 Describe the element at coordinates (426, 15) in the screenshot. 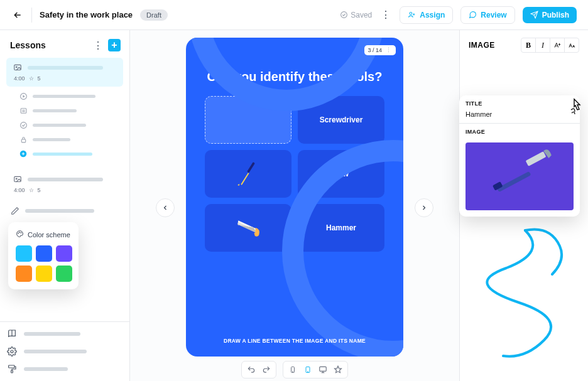

I see `assign-button: Assign` at that location.